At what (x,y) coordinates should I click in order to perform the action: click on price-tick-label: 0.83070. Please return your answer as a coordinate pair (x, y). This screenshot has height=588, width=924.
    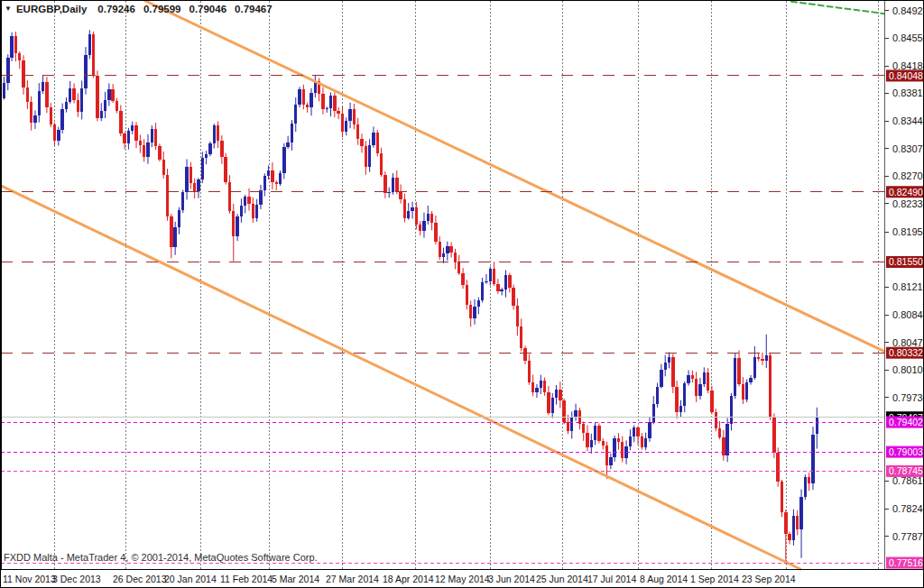
    Looking at the image, I should click on (908, 149).